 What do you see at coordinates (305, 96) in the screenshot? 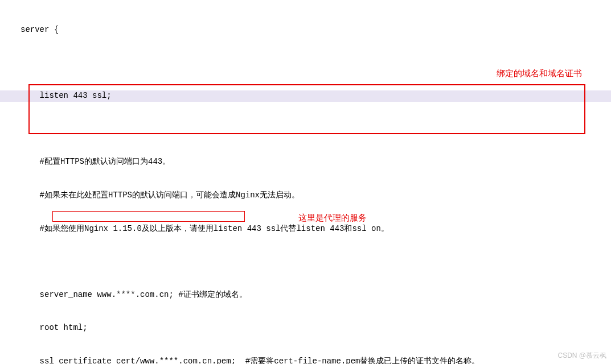
I see `code-line-highlight: listen 443 ssl;` at bounding box center [305, 96].